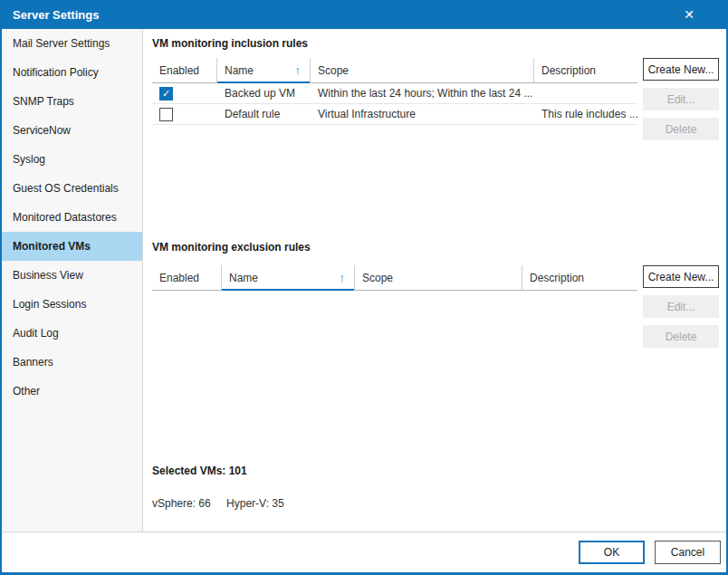  I want to click on exclusion-create-new-button: Create New..., so click(681, 277).